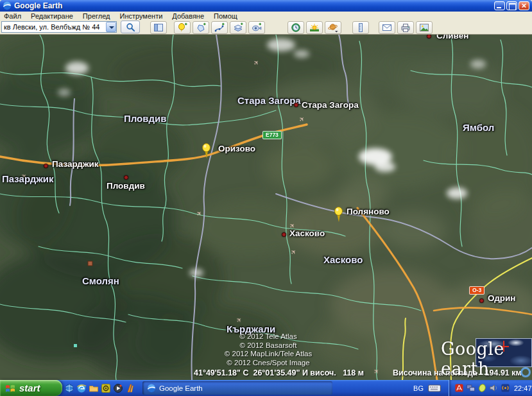 This screenshot has width=532, height=396. Describe the element at coordinates (201, 28) in the screenshot. I see `add-polygon-icon` at that location.